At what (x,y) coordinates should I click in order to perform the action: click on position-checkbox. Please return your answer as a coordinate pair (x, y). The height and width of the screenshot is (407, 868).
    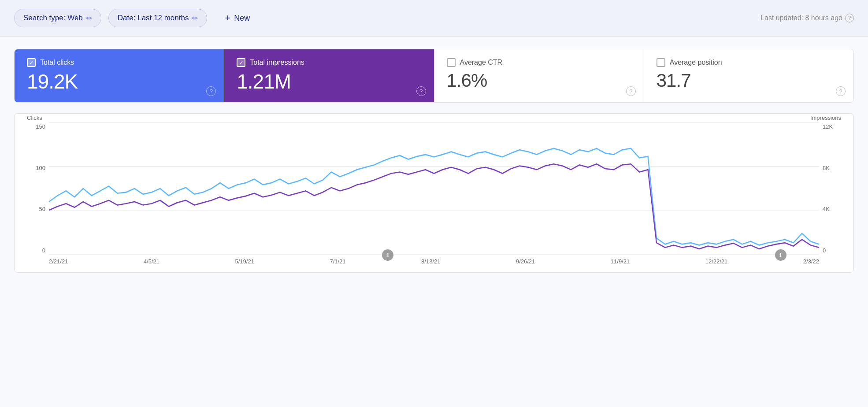
    Looking at the image, I should click on (661, 63).